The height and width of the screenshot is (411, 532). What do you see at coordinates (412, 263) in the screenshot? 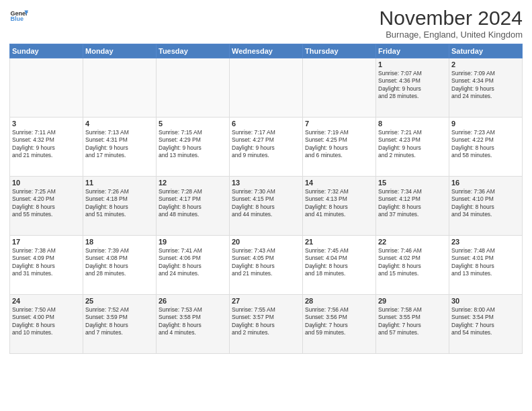
I see `day-info: Sunrise: 7:46 AM Sunset: 4:02 PM Dayligh…` at bounding box center [412, 263].